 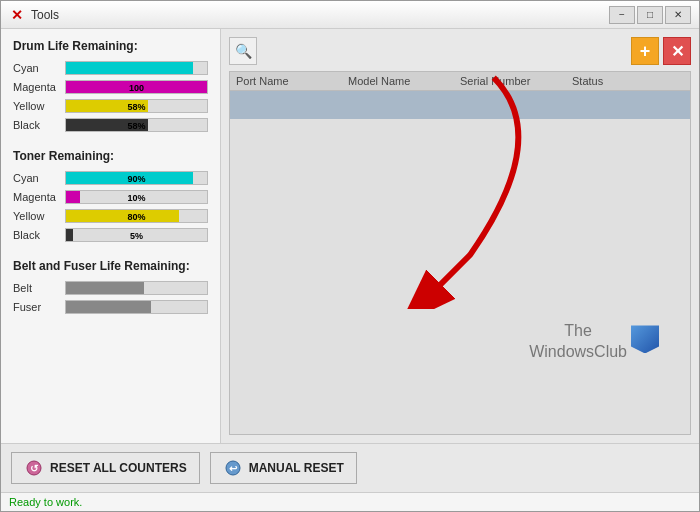 I want to click on window-controls: − □ ✕, so click(x=650, y=15).